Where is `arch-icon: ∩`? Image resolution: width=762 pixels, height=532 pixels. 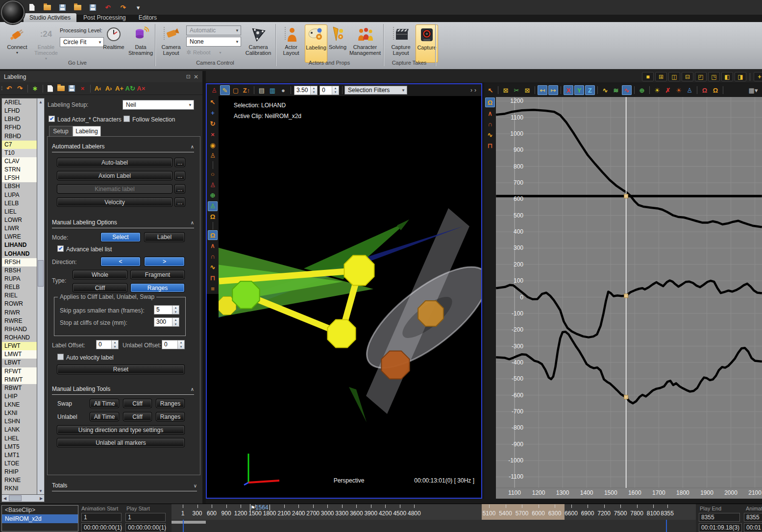 arch-icon: ∩ is located at coordinates (490, 124).